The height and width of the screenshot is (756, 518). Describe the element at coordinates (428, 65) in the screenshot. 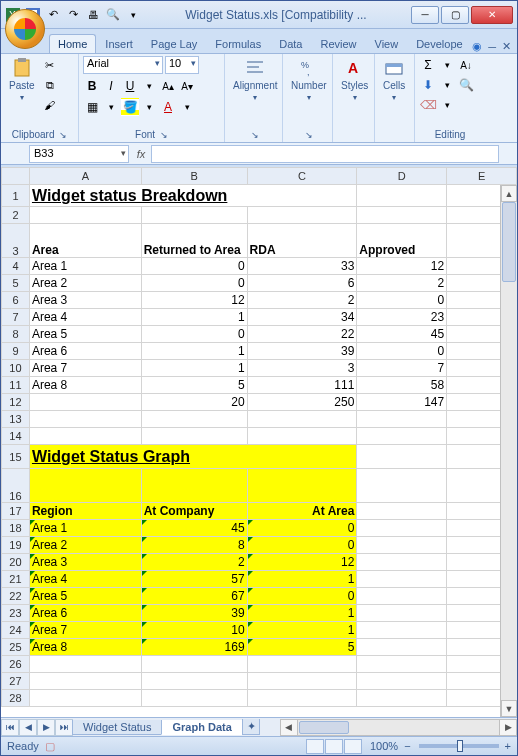

I see `autosum-button: Σ` at that location.